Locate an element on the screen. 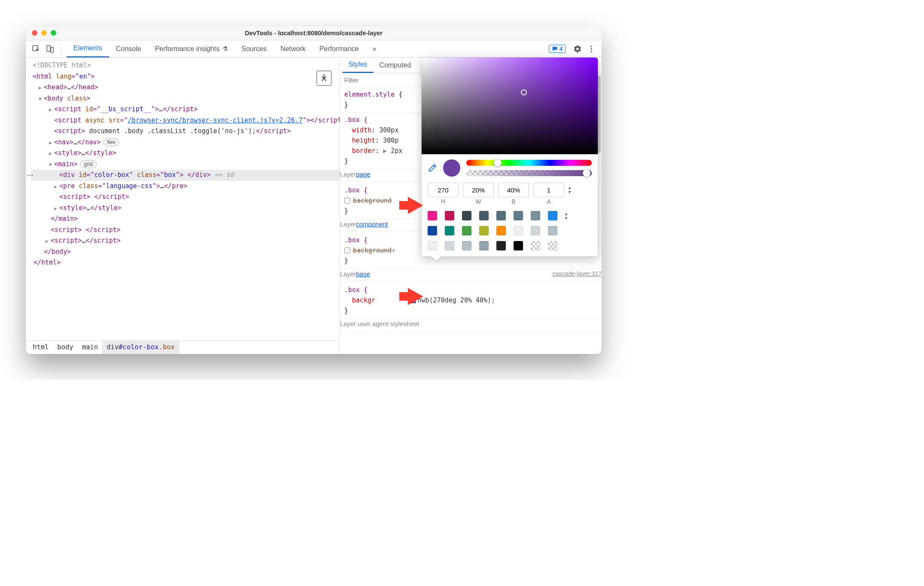  issues-badge: 4 is located at coordinates (557, 49).